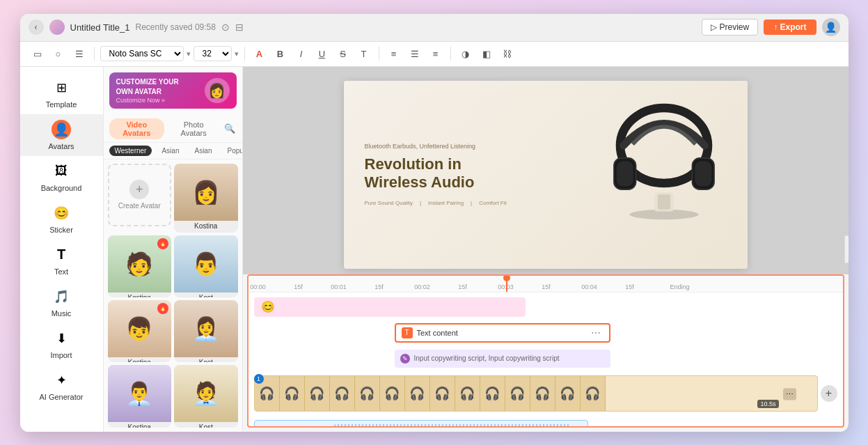 The width and height of the screenshot is (868, 445). Describe the element at coordinates (364, 54) in the screenshot. I see `text-style-button: T` at that location.